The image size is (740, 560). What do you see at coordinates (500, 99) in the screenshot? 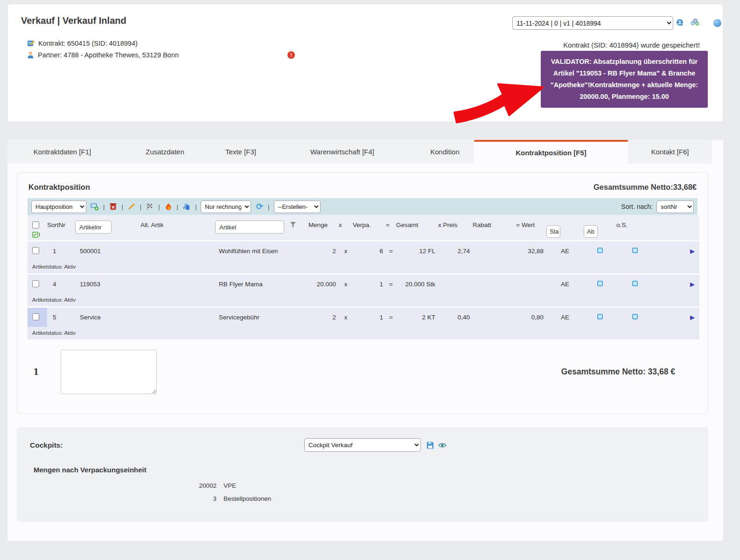
I see `red-highlight-arrow` at bounding box center [500, 99].